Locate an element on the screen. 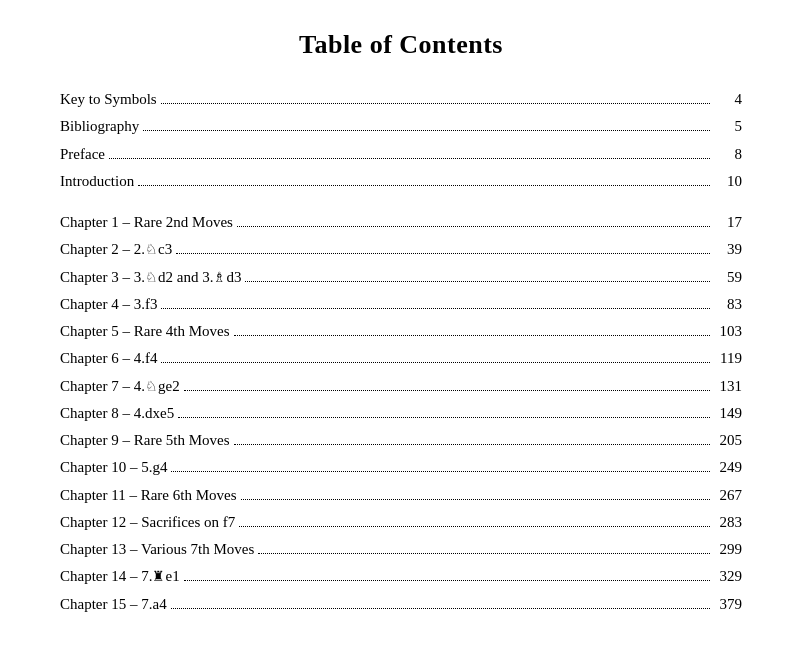  entry-label: Introduction is located at coordinates (97, 182).